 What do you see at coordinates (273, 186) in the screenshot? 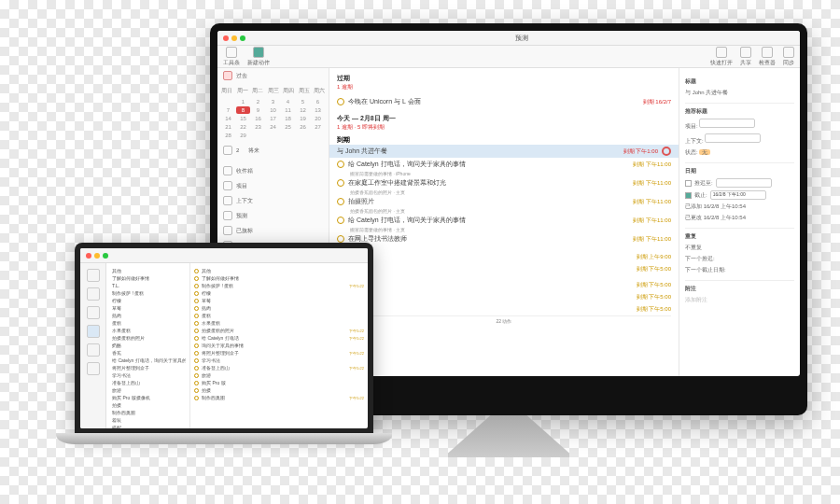
I see `sidebar-nav-item: 项目` at bounding box center [273, 186].